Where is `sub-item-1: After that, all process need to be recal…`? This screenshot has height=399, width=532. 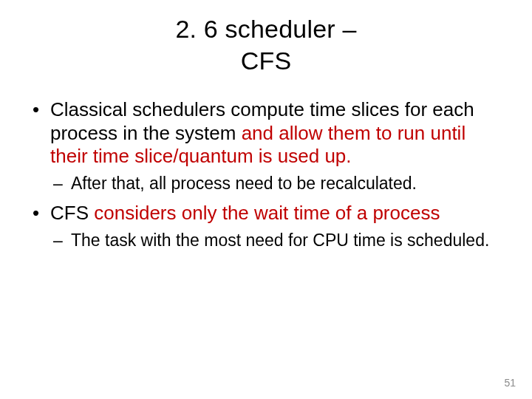 sub-item-1: After that, all process need to be recal… is located at coordinates (276, 183).